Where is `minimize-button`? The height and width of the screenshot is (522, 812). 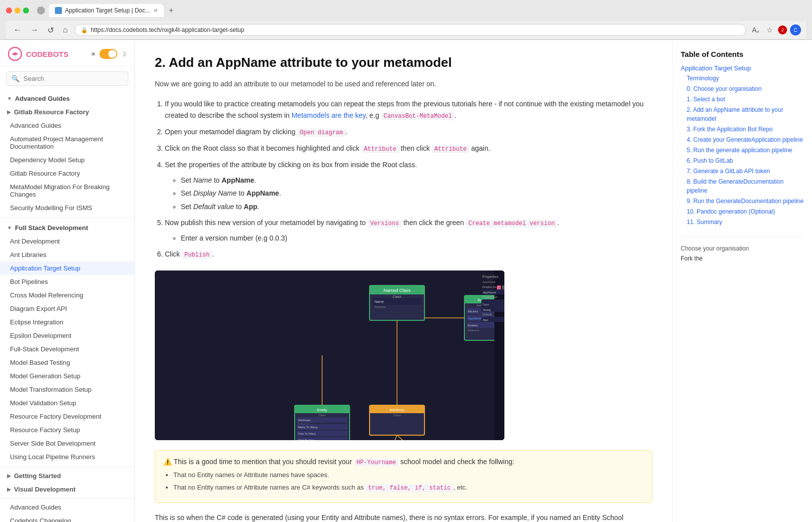 minimize-button is located at coordinates (17, 10).